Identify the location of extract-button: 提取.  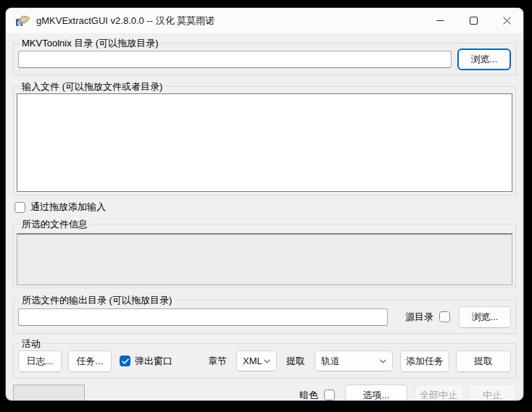
(483, 361).